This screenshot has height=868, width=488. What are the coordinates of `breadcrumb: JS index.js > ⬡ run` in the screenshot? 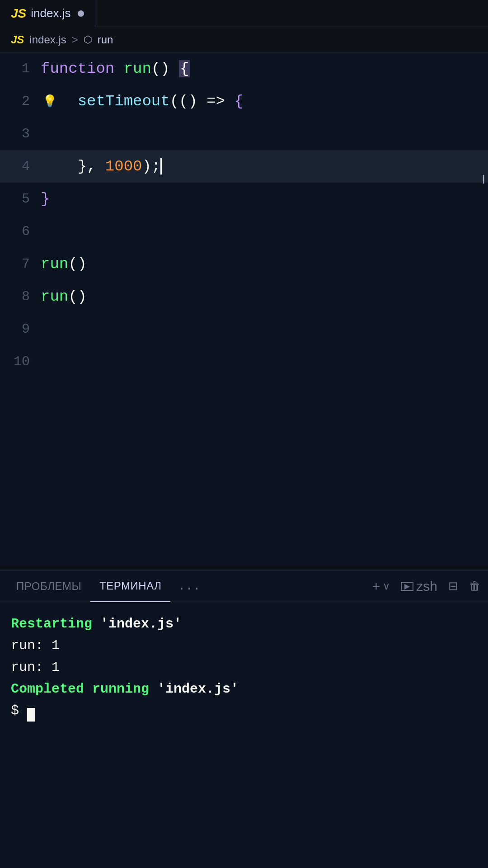 It's located at (244, 40).